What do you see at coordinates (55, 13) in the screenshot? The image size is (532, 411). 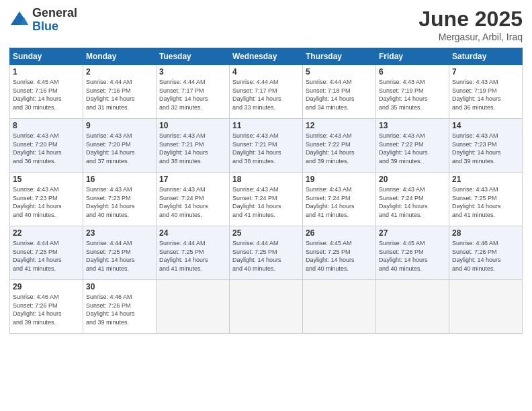 I see `logo-general: General` at bounding box center [55, 13].